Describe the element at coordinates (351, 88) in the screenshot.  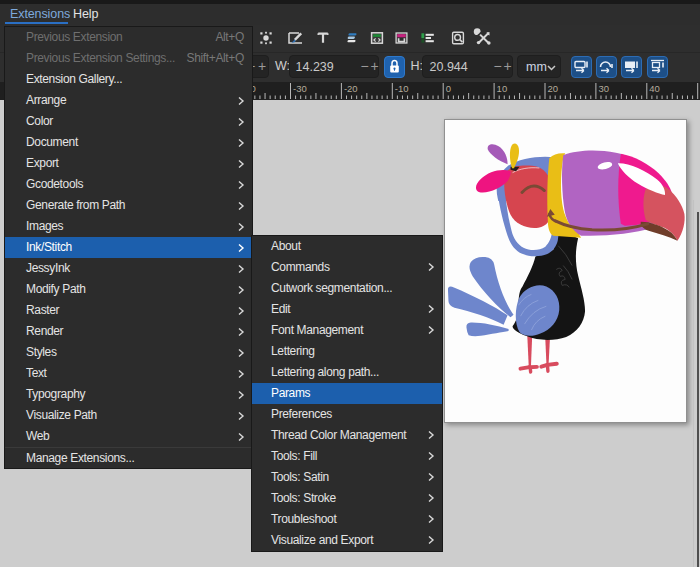
I see `svg-text: -20` at that location.